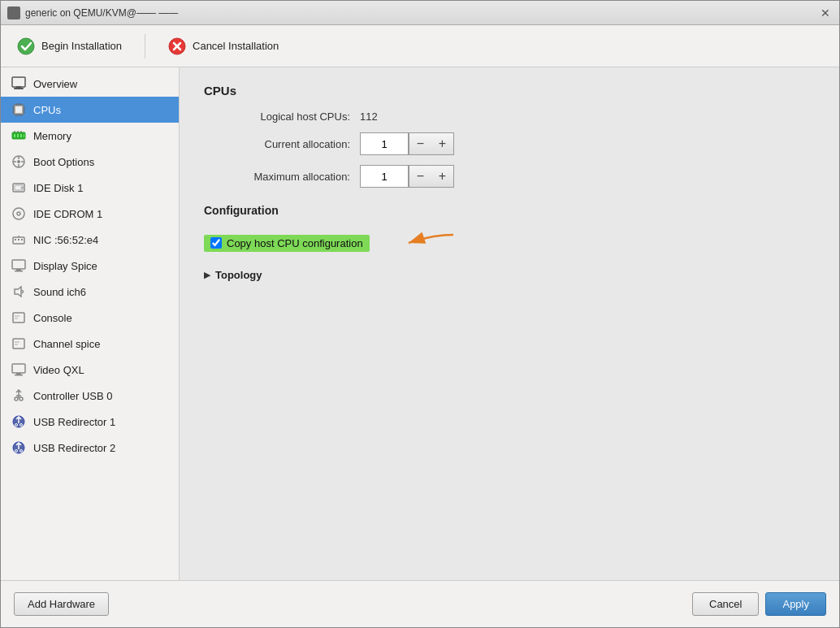 The image size is (840, 628). Describe the element at coordinates (89, 162) in the screenshot. I see `sidebar-item-boot-options: Boot Options` at that location.